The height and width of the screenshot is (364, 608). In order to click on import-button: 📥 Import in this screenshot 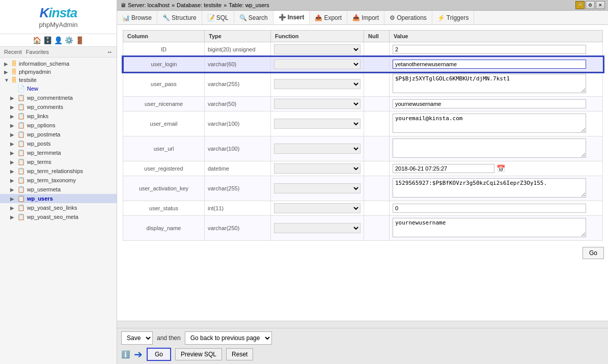, I will do `click(366, 17)`.